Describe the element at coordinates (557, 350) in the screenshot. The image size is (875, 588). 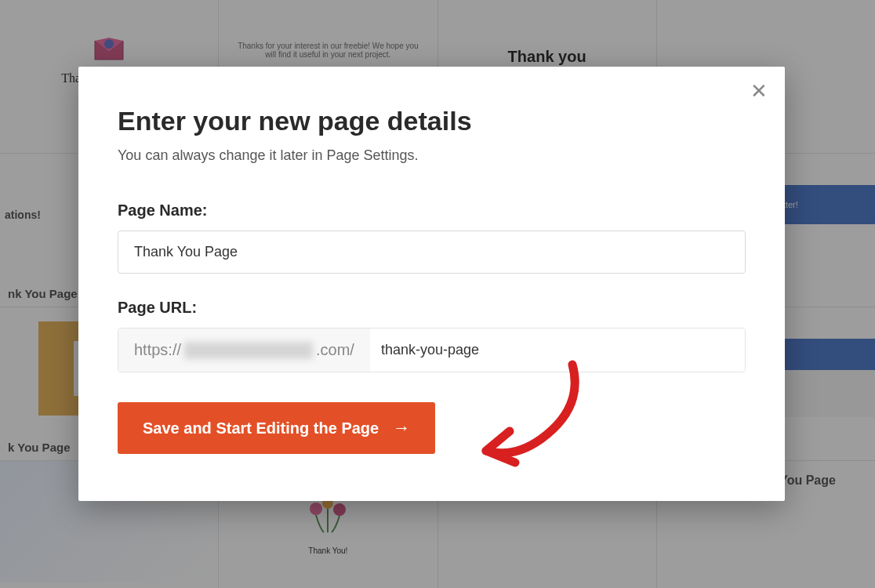
I see `page-url-slug-input` at that location.